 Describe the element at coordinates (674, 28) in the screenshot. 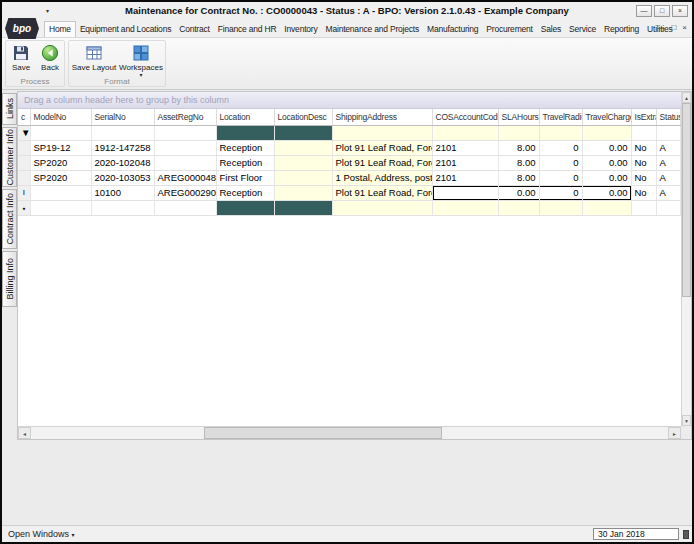

I see `mdi-restore-button: □` at that location.